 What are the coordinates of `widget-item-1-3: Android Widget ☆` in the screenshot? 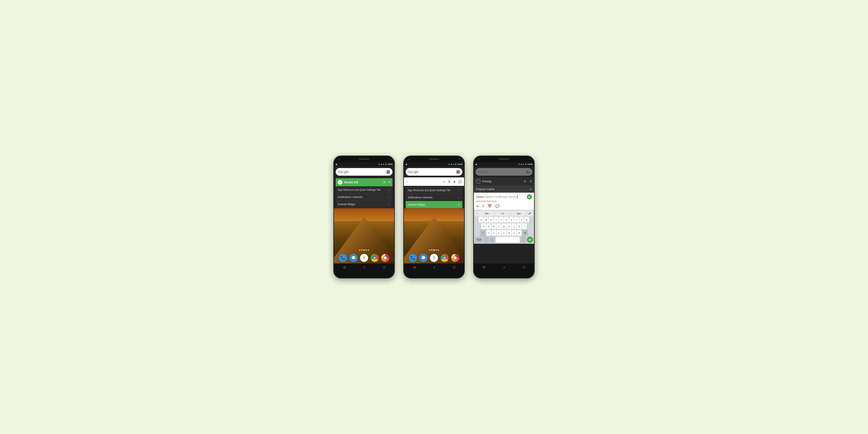 It's located at (364, 204).